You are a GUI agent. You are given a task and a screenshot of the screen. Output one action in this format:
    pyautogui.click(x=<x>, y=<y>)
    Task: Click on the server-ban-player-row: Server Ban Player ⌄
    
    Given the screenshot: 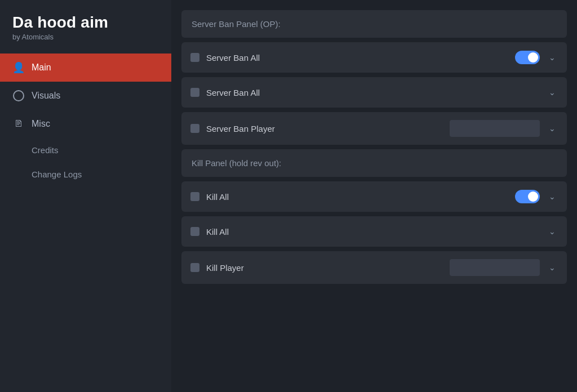 What is the action you would take?
    pyautogui.click(x=374, y=128)
    